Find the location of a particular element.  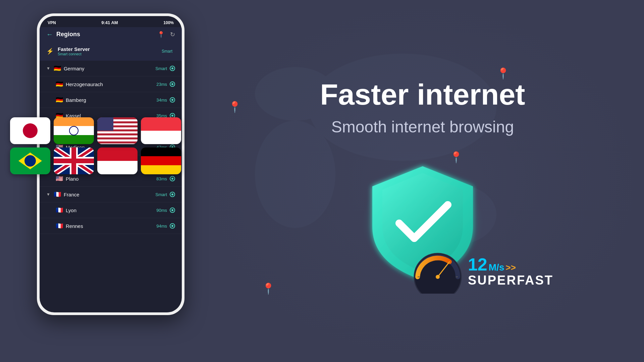

gauge-svg is located at coordinates (438, 272).